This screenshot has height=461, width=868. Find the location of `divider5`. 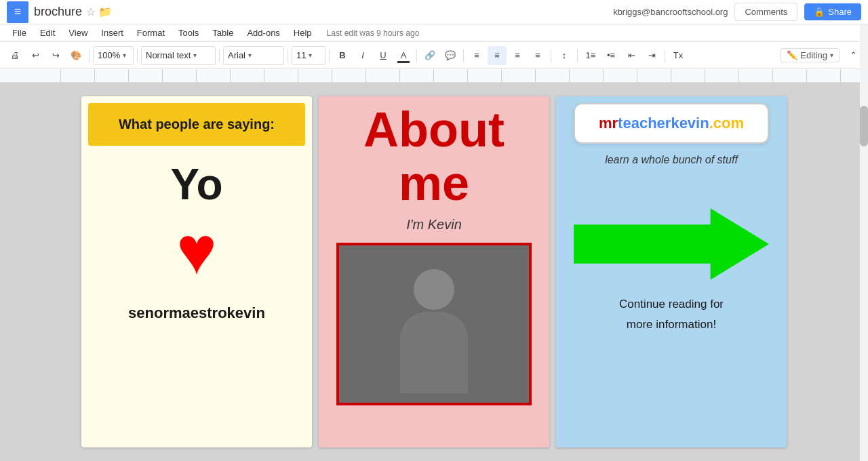

divider5 is located at coordinates (330, 56).